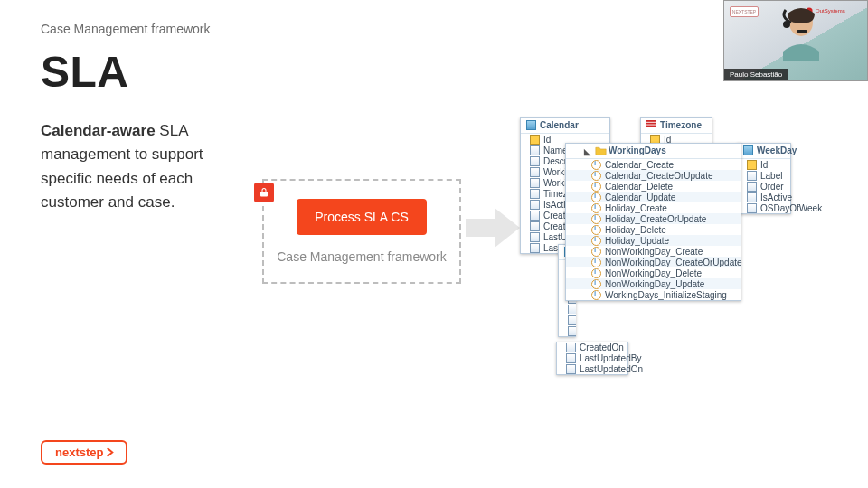 The width and height of the screenshot is (868, 488). Describe the element at coordinates (653, 197) in the screenshot. I see `action-row: Calendar_Update` at that location.